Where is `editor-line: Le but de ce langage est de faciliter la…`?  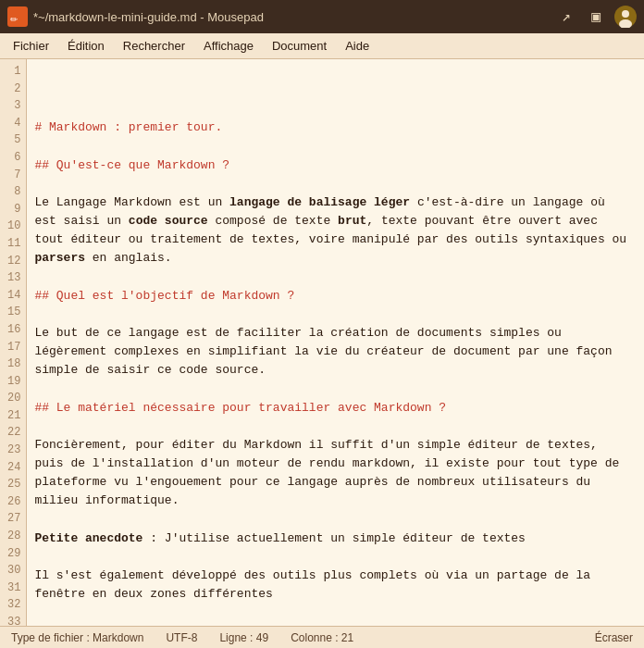
editor-line: Le but de ce langage est de faciliter la… is located at coordinates (335, 333).